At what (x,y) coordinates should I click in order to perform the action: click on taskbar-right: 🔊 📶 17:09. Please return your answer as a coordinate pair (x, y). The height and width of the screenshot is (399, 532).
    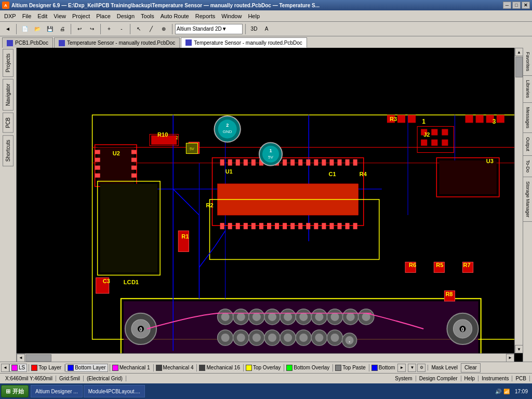
    Looking at the image, I should click on (513, 392).